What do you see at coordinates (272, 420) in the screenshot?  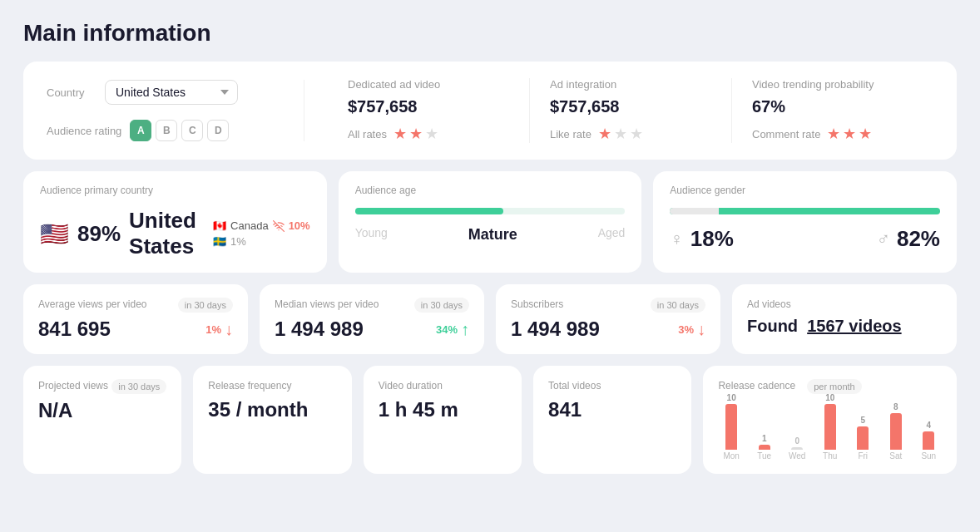 I see `stat-release-freq: Release frequency 35 / month` at bounding box center [272, 420].